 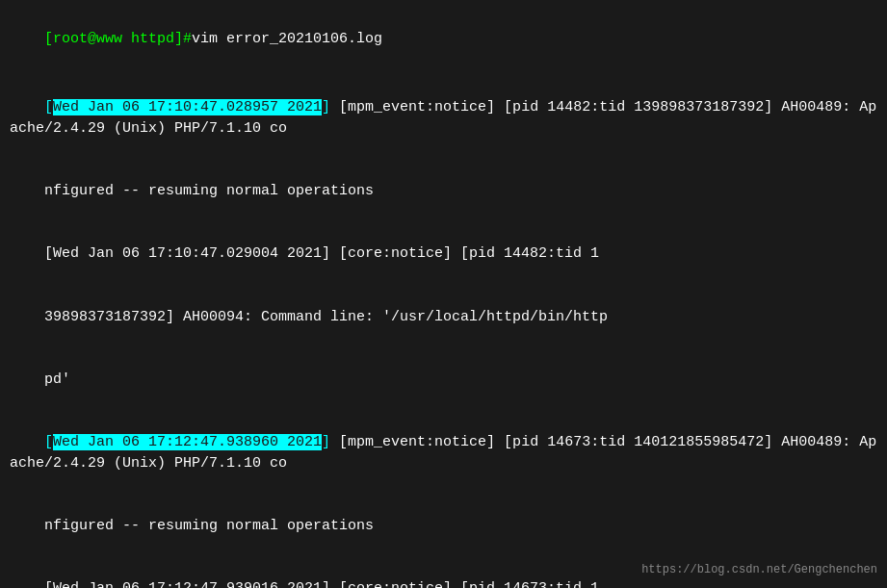 What do you see at coordinates (187, 108) in the screenshot?
I see `log-date-1: Wed Jan 06 17:10:47.028957 2021` at bounding box center [187, 108].